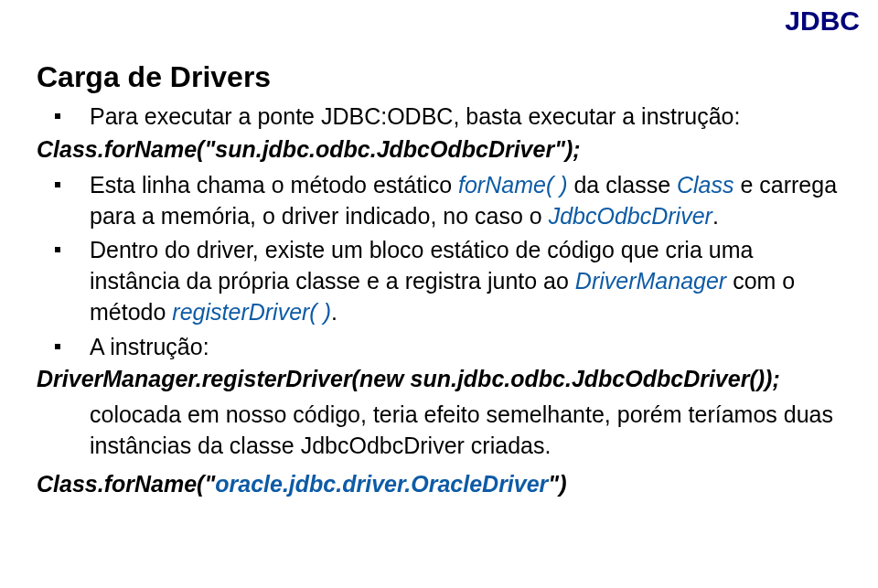  I want to click on b3-reg: registerDriver( ), so click(252, 312).